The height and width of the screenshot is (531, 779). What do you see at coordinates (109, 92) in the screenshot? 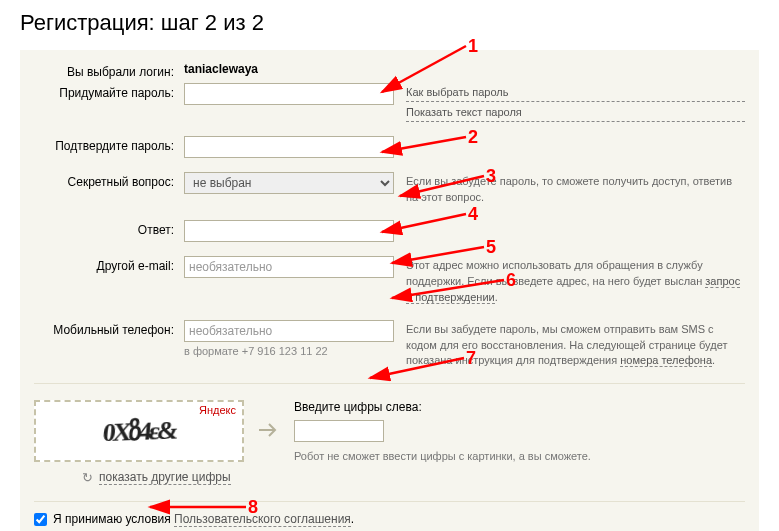
I see `password-label: Придумайте пароль:` at bounding box center [109, 92].